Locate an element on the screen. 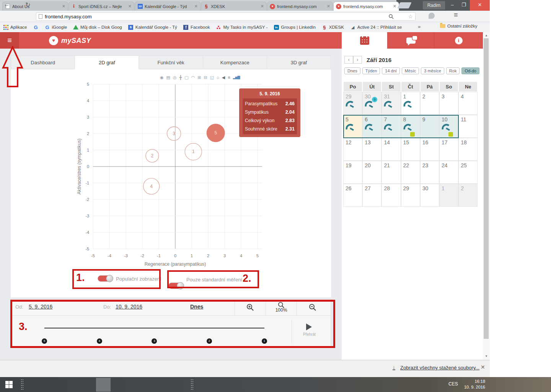 This screenshot has width=551, height=392. bookmark-item: 6Kalendář Google - Tý is located at coordinates (153, 27).